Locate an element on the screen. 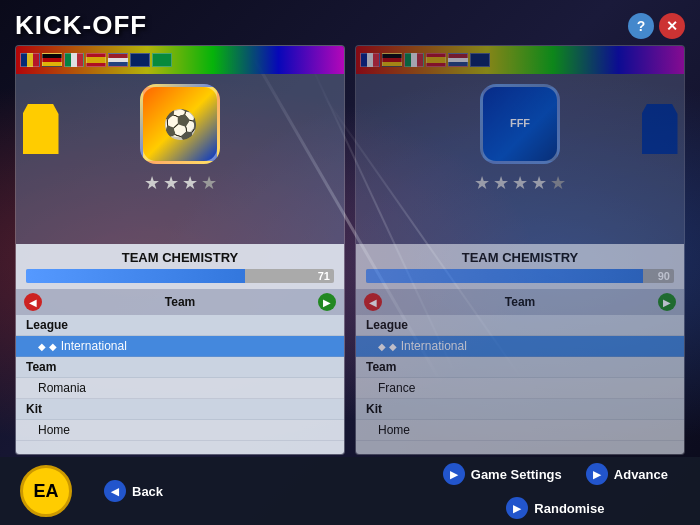 The height and width of the screenshot is (525, 700). right-kit-right is located at coordinates (660, 129).